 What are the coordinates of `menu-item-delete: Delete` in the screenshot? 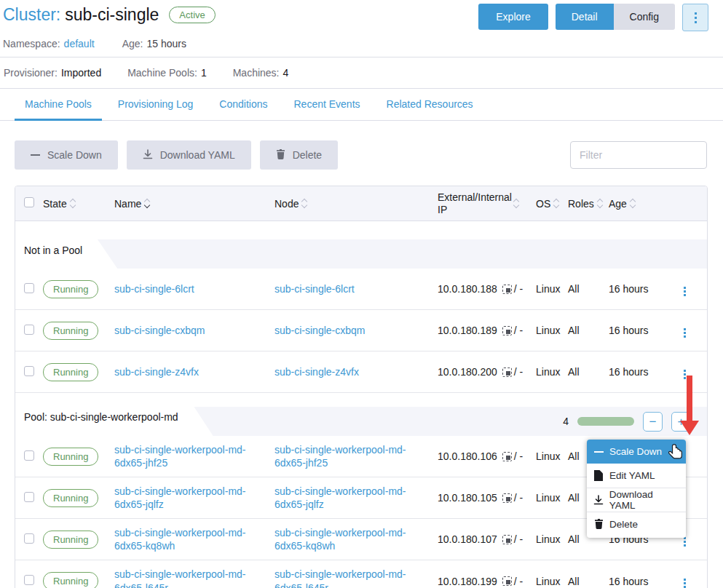 It's located at (636, 524).